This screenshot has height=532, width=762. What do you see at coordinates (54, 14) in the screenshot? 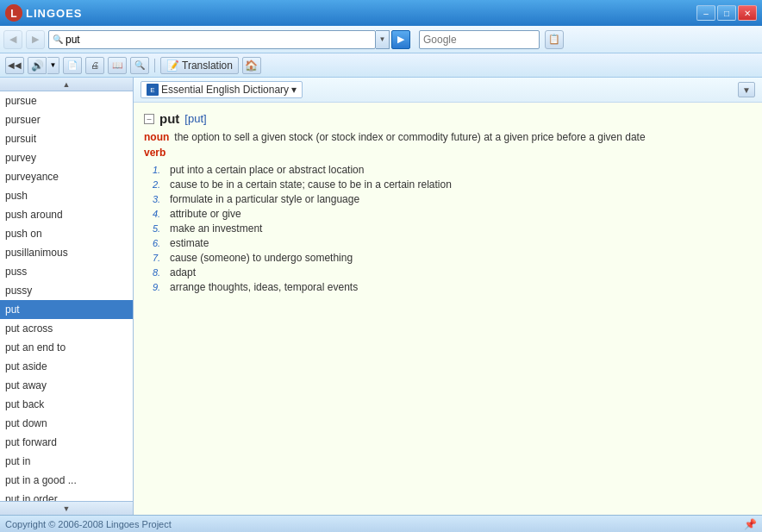
I see `app-title: LINGOES` at bounding box center [54, 14].